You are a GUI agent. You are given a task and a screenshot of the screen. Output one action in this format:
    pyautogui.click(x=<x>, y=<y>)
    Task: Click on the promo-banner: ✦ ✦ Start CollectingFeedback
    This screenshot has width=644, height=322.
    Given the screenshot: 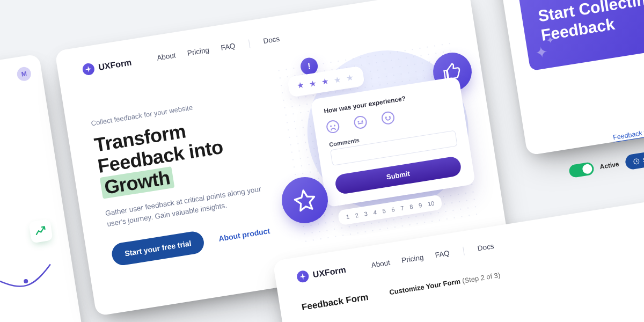 What is the action you would take?
    pyautogui.click(x=581, y=35)
    